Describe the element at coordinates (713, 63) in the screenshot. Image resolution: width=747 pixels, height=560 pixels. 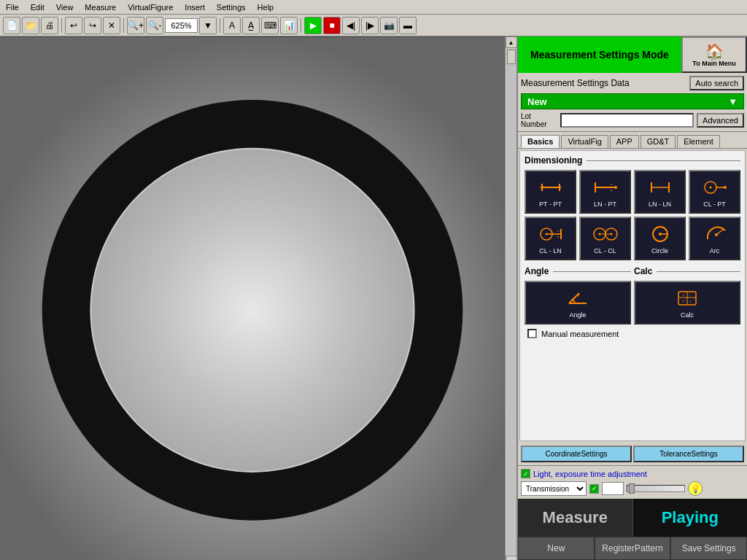
I see `main-menu-label: To Main Menu` at that location.